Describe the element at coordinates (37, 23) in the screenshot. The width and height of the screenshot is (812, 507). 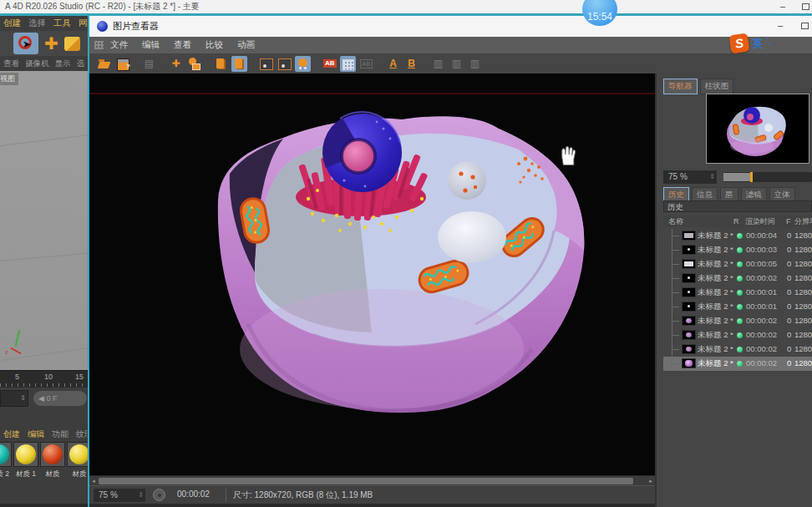
I see `选择: 选择` at that location.